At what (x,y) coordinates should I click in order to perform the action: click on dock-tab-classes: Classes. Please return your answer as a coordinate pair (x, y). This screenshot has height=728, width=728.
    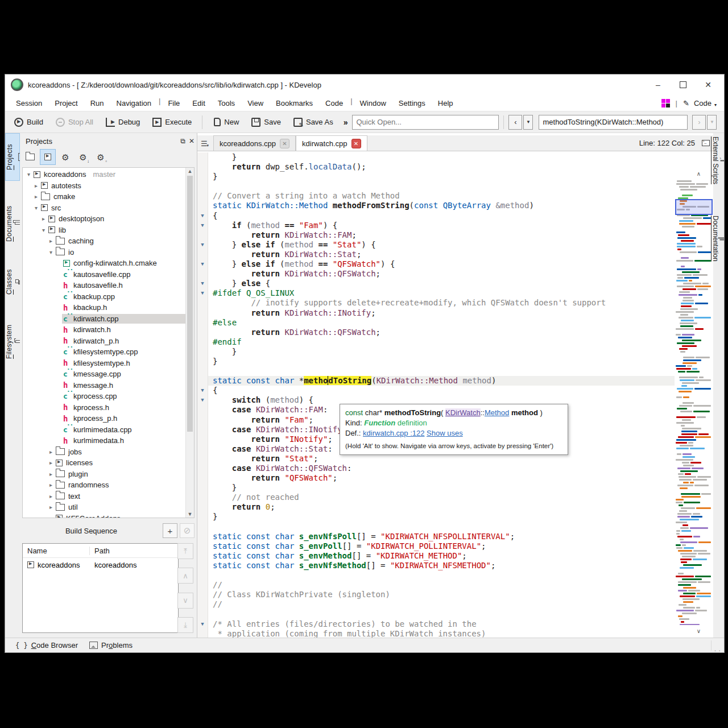
    Looking at the image, I should click on (13, 282).